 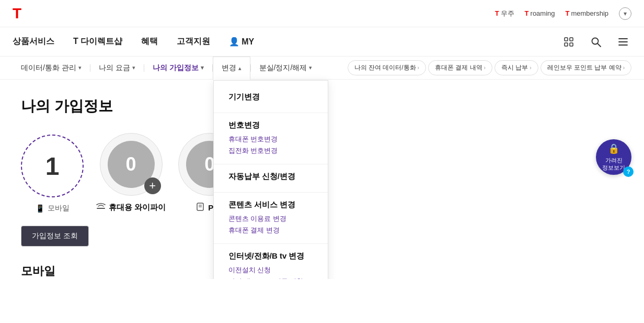 I want to click on my-icon: 👤, so click(x=234, y=42).